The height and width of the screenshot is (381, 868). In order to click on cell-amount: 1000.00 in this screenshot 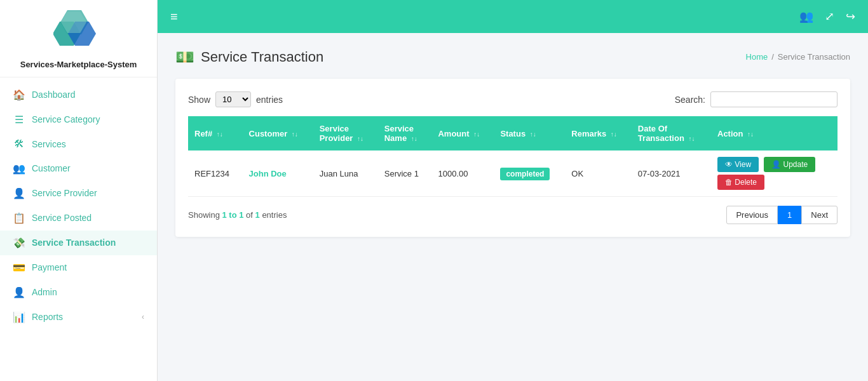, I will do `click(463, 174)`.